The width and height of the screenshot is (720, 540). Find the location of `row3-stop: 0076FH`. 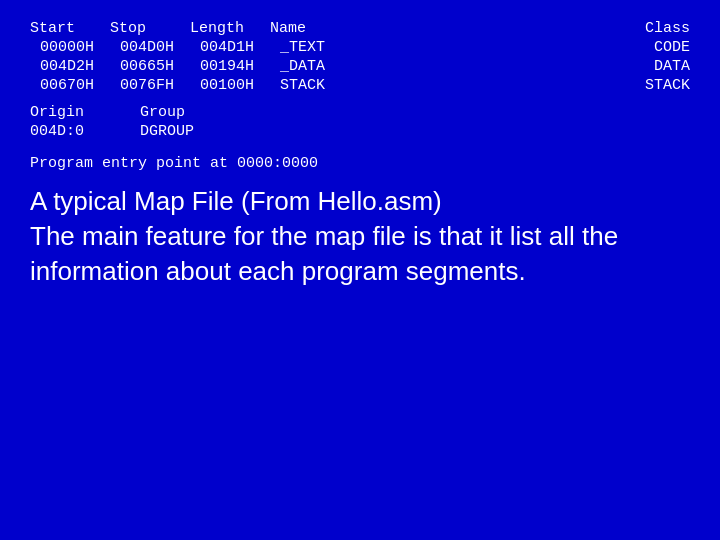

row3-stop: 0076FH is located at coordinates (160, 86).